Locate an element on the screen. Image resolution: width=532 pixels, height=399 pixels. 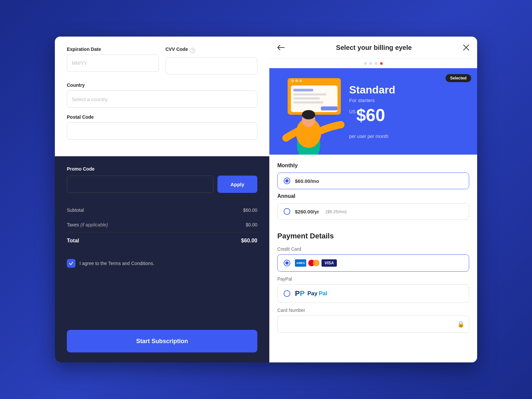
right-header: Select your billing eyele is located at coordinates (373, 48).